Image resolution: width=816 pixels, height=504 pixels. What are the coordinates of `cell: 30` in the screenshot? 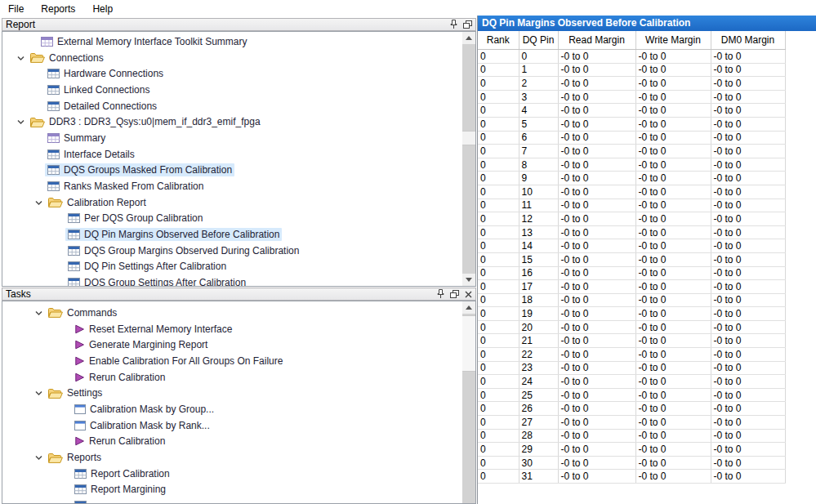 It's located at (538, 462).